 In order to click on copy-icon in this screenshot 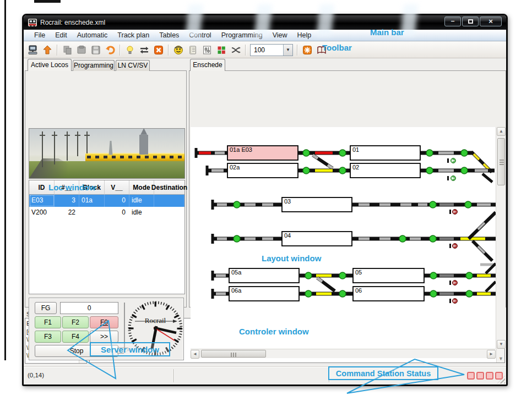, I will do `click(67, 50)`.